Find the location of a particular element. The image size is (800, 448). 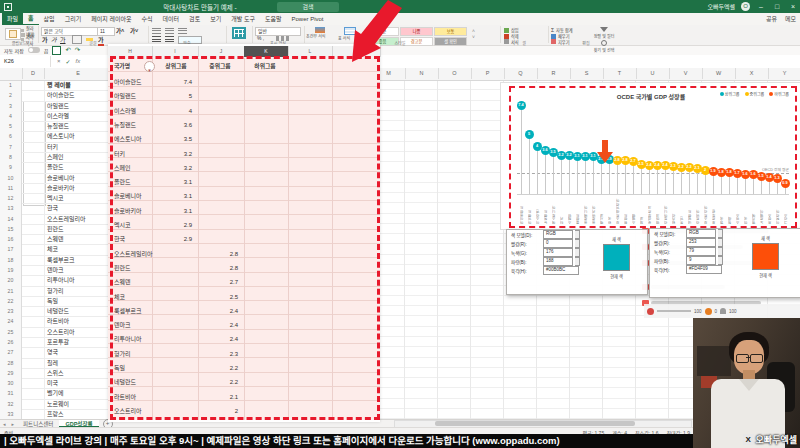

row-header: 7 is located at coordinates (11, 147).